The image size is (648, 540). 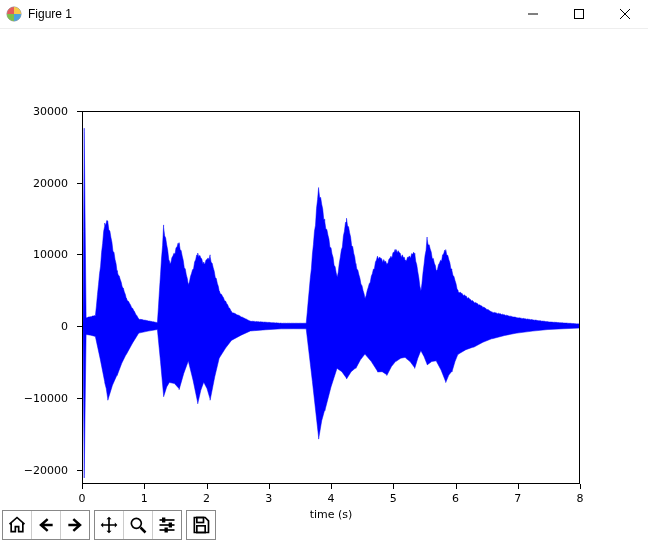 What do you see at coordinates (14, 14) in the screenshot?
I see `app-icon` at bounding box center [14, 14].